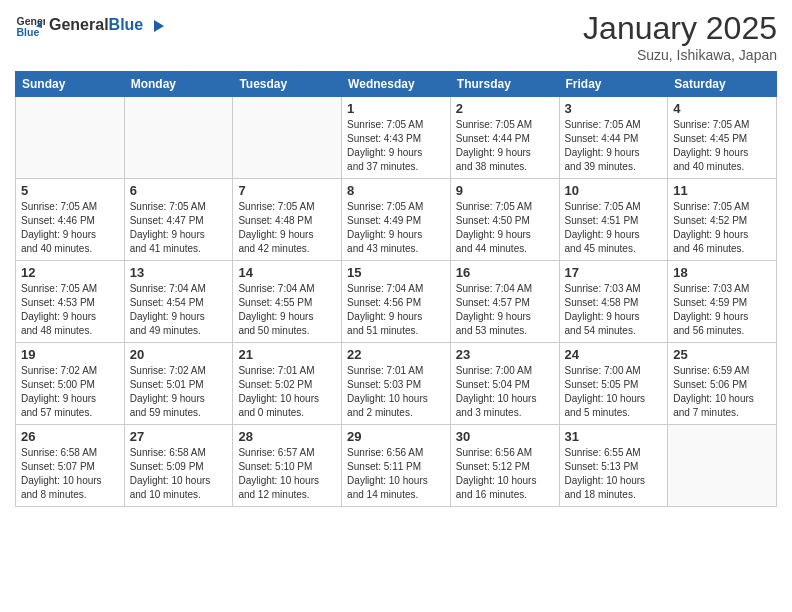 This screenshot has width=792, height=612. I want to click on day-info: Sunrise: 7:04 AM Sunset: 4:55 PM Dayligh…, so click(287, 310).